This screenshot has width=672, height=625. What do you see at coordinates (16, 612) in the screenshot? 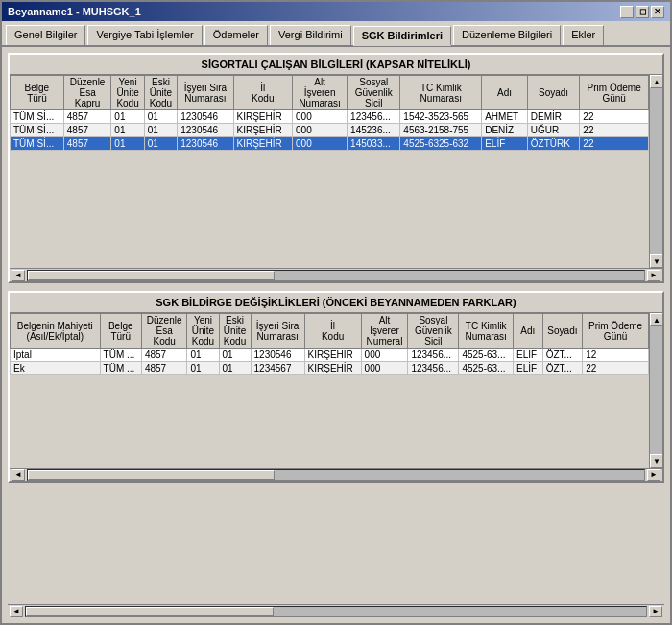
I see `bottom-scroll-left: ◄` at bounding box center [16, 612].